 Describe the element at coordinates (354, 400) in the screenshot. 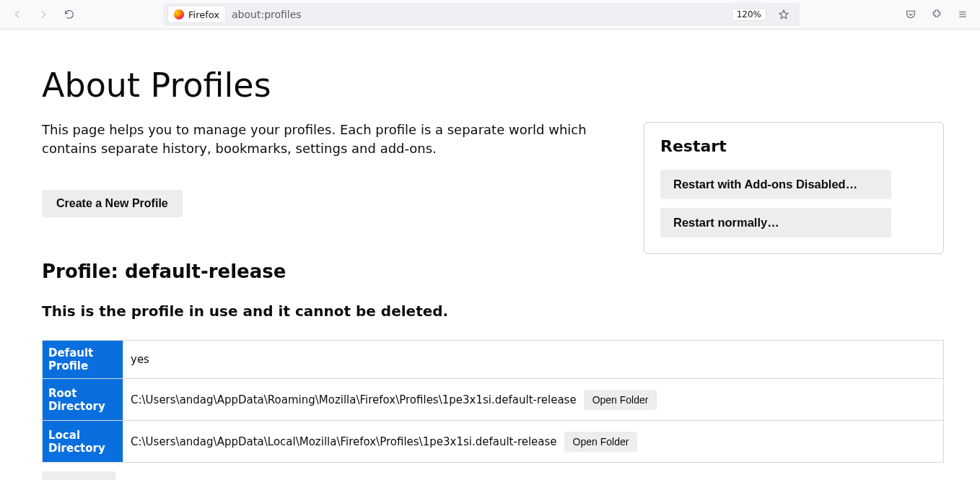

I see `root-directory-value: C:\Users\andag\AppData\Roaming\Mozilla\F…` at that location.